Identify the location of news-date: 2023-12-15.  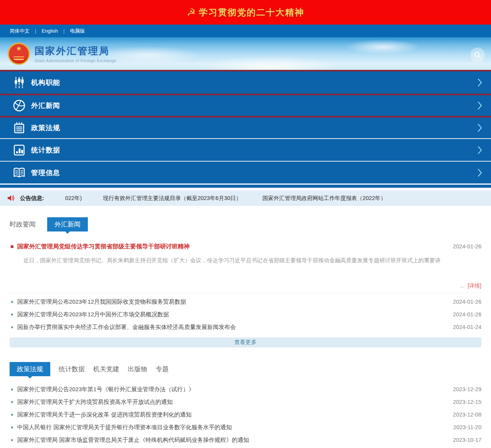
(467, 402).